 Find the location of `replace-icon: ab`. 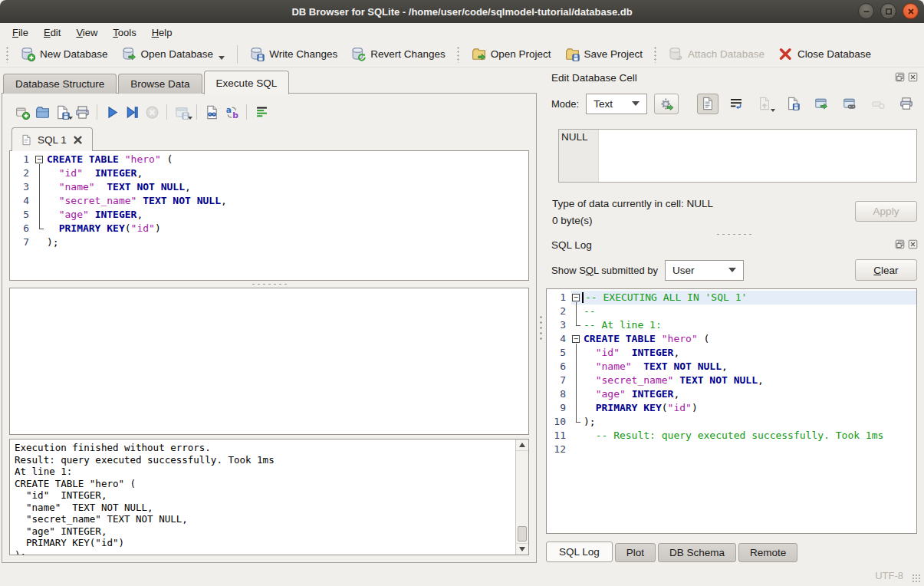

replace-icon: ab is located at coordinates (232, 112).